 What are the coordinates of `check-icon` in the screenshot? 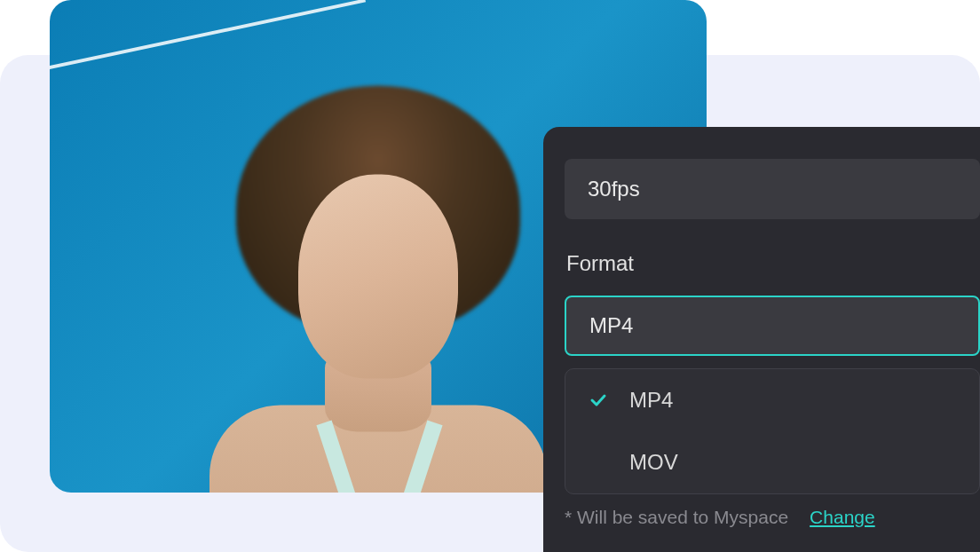 It's located at (598, 400).